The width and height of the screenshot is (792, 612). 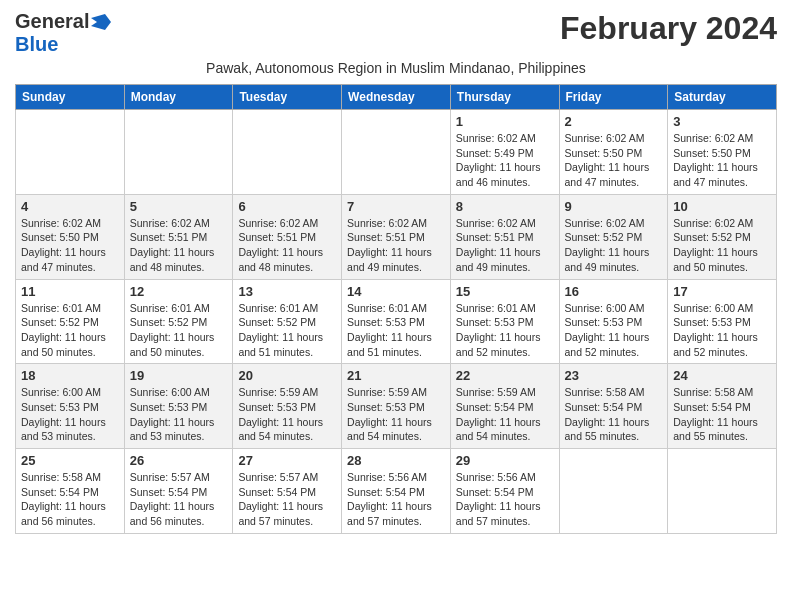 What do you see at coordinates (504, 152) in the screenshot?
I see `calendar-cell: 1Sunrise: 6:02 AMSunset: 5:49 PMDaylight…` at bounding box center [504, 152].